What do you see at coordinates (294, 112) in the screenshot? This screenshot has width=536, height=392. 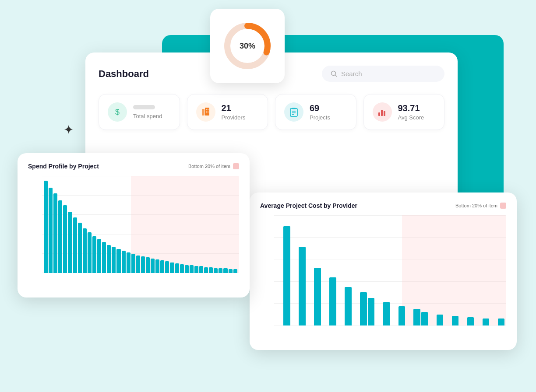 I see `stat-icon-projects` at bounding box center [294, 112].